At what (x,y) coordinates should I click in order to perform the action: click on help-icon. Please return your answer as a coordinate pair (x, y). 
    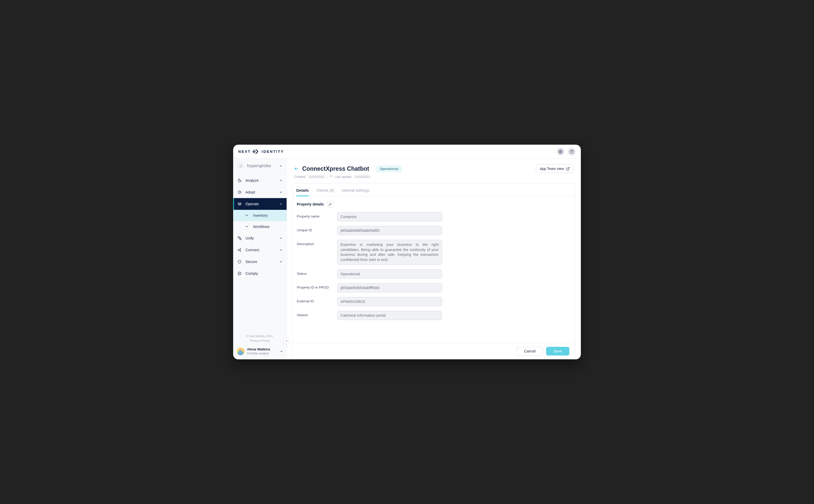
    Looking at the image, I should click on (572, 152).